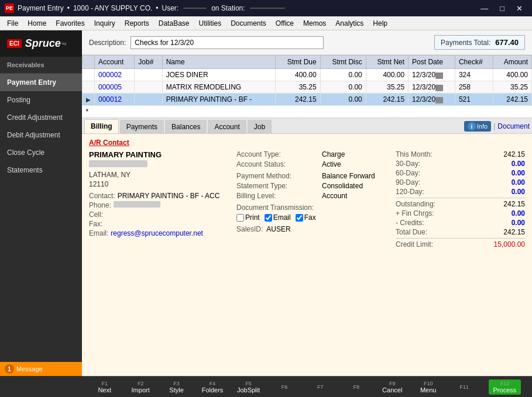 This screenshot has width=532, height=397. I want to click on app-icon: PE, so click(9, 8).